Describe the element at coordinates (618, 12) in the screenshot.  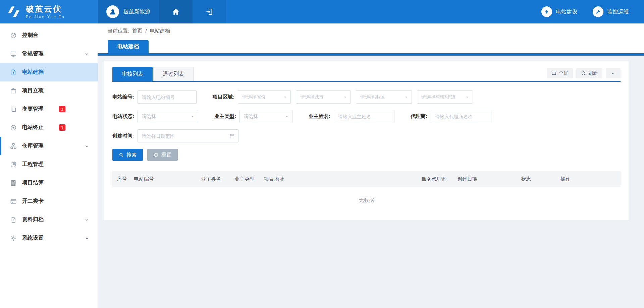
I see `nav-monitor-ops-label: 监控运维` at that location.